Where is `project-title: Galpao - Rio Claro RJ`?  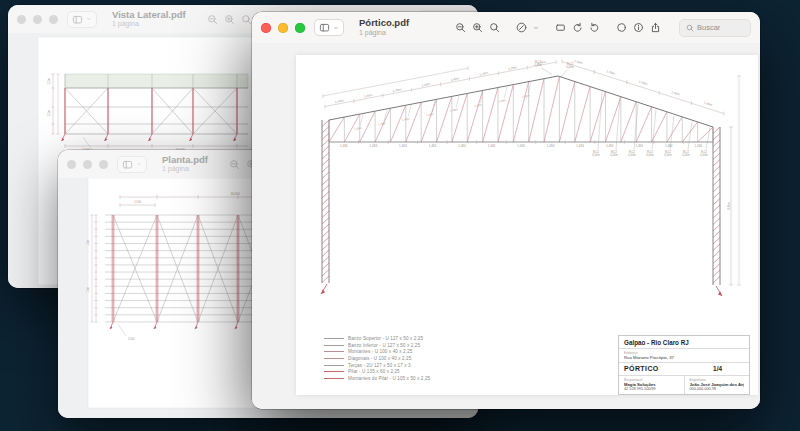
project-title: Galpao - Rio Claro RJ is located at coordinates (684, 342).